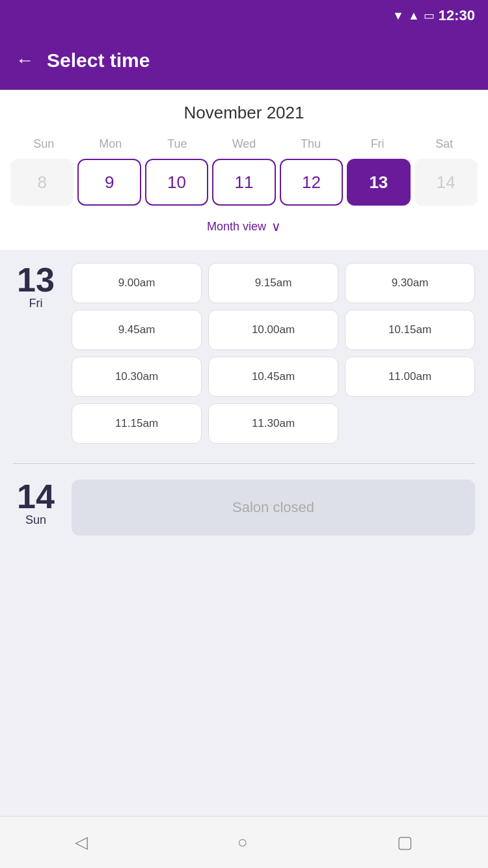  I want to click on day-header-sat: Sat, so click(444, 144).